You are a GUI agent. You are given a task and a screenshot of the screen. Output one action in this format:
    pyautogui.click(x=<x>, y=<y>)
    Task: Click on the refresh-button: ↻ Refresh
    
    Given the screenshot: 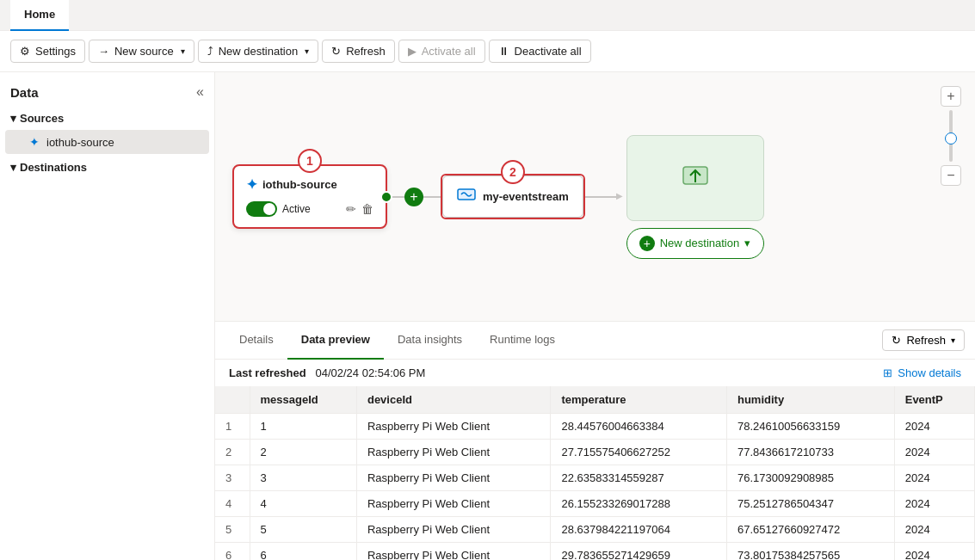 What is the action you would take?
    pyautogui.click(x=358, y=52)
    